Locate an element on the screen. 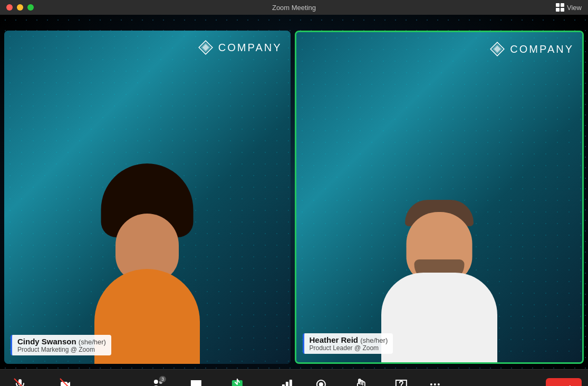  qa-icon is located at coordinates (401, 382).